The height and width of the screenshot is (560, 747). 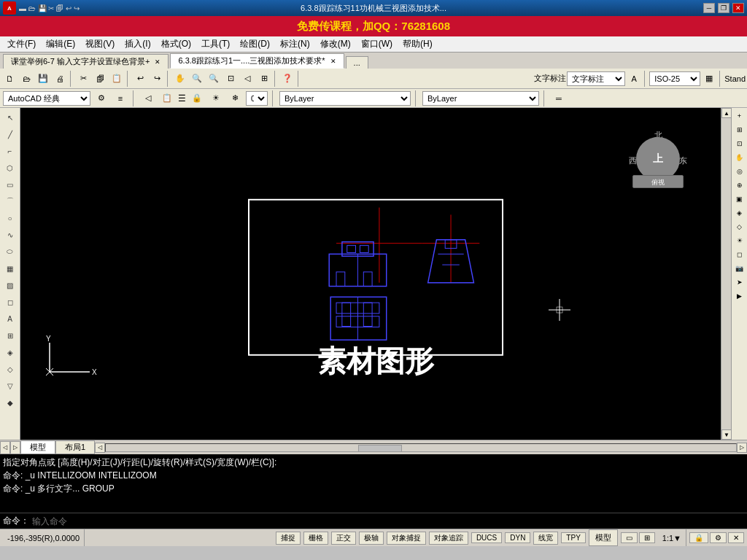 What do you see at coordinates (177, 44) in the screenshot?
I see `menu-format: 格式(O)` at bounding box center [177, 44].